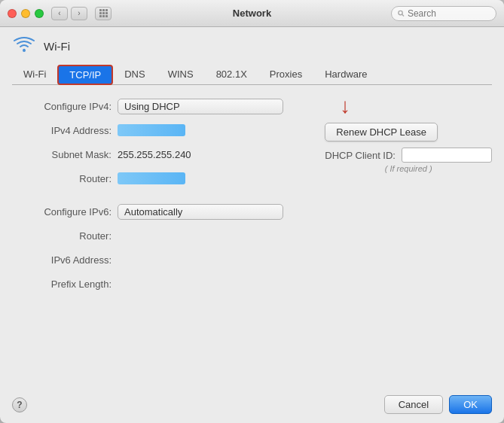 The image size is (504, 423). I want to click on router-row: Router:, so click(161, 178).